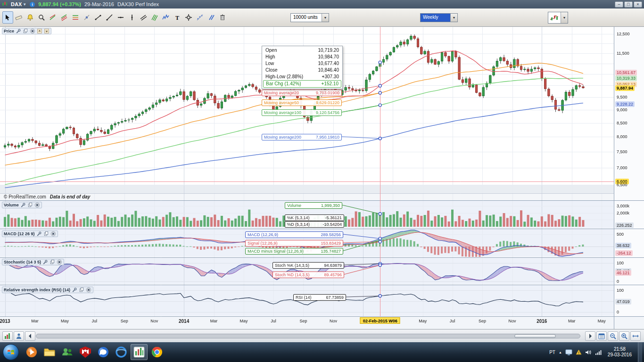 This screenshot has width=644, height=362. Describe the element at coordinates (8, 336) in the screenshot. I see `mini-chart-button` at that location.